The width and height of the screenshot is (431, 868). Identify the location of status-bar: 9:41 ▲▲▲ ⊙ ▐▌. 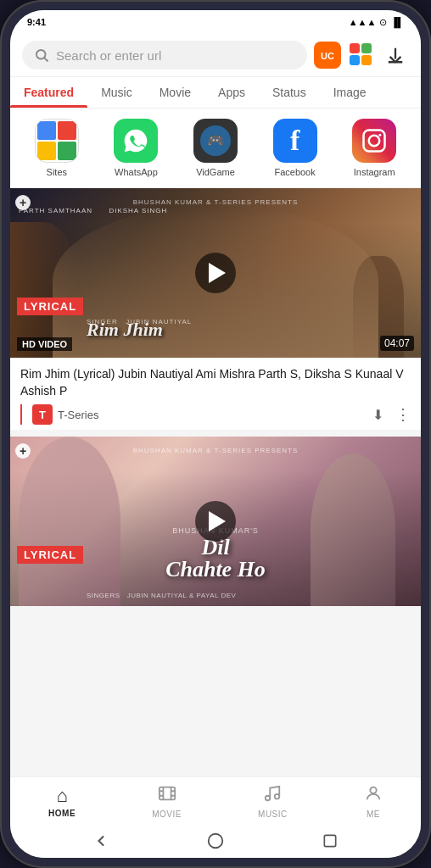
(216, 22).